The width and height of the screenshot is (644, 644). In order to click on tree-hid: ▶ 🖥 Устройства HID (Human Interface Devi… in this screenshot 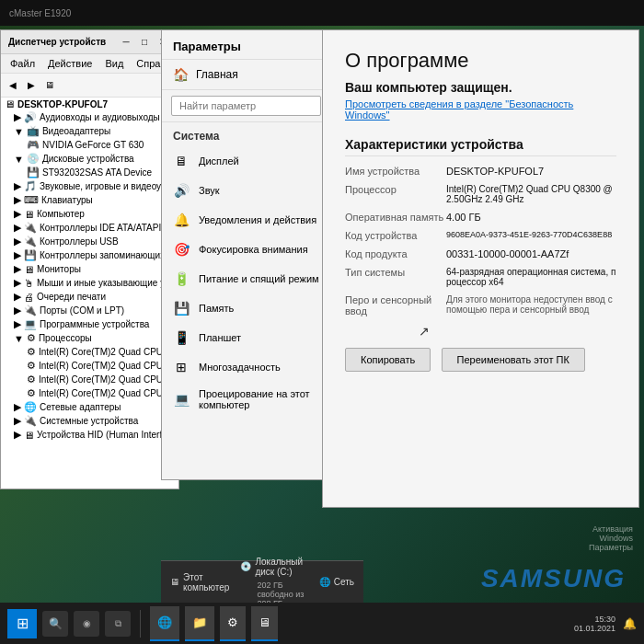, I will do `click(90, 434)`.